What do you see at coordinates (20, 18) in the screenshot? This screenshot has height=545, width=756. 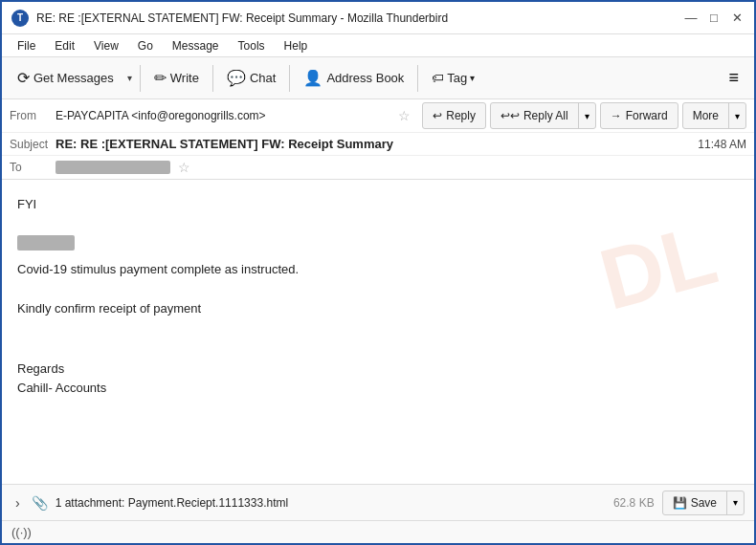 I see `app-icon: T` at bounding box center [20, 18].